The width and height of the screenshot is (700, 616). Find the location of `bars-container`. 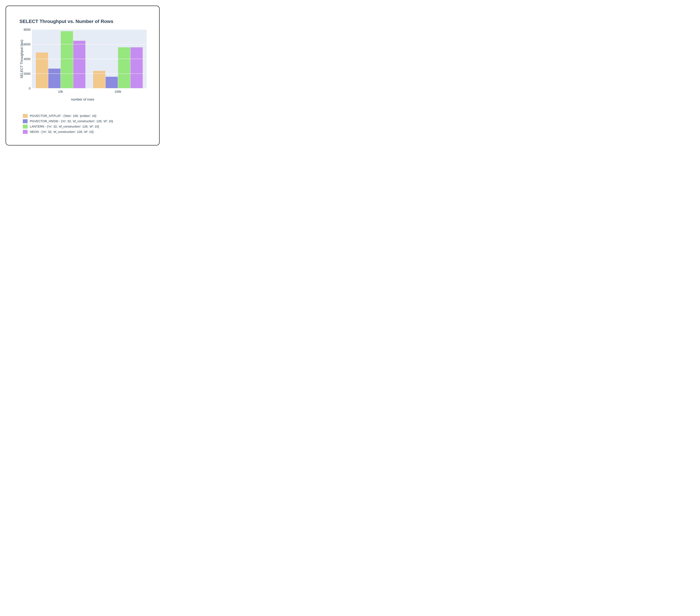

bars-container is located at coordinates (89, 59).